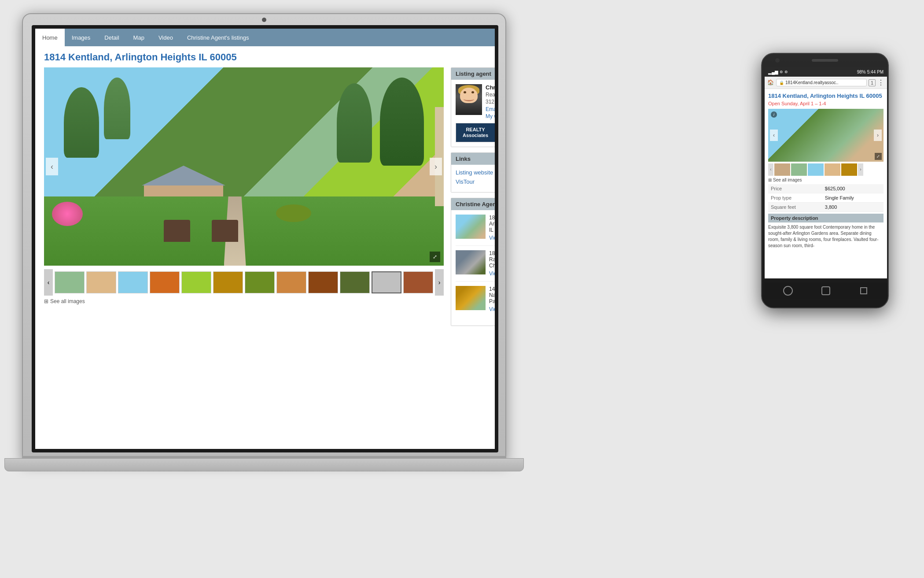 The image size is (924, 578). Describe the element at coordinates (473, 178) in the screenshot. I see `links-body: Listing website VisTour` at that location.